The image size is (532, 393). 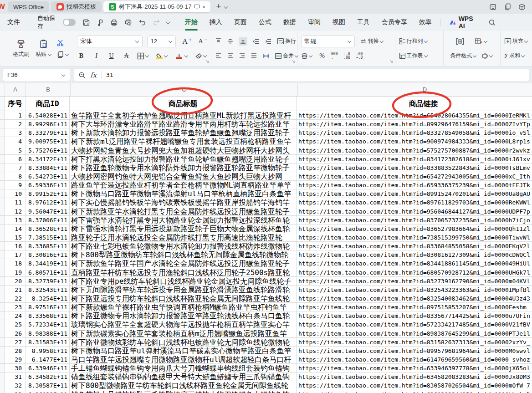 I want to click on cell-index: 4, so click(x=15, y=141).